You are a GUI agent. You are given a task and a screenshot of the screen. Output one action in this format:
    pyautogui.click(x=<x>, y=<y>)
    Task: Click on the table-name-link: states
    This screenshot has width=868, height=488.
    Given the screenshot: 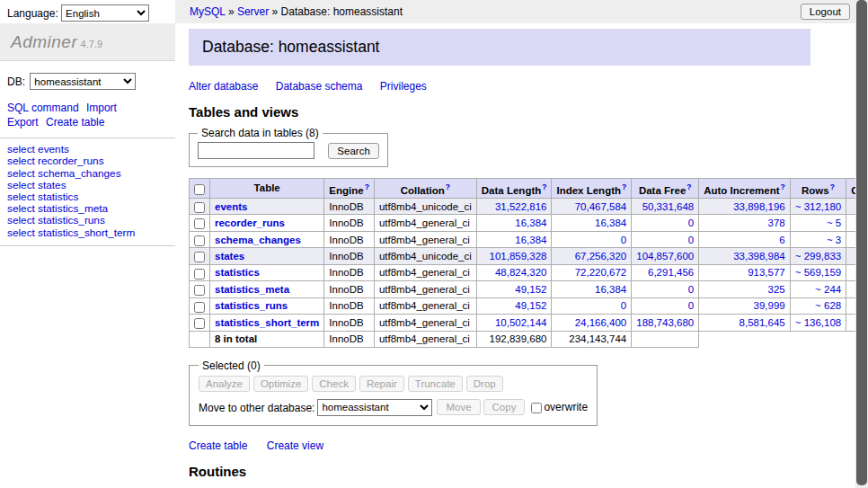 What is the action you would take?
    pyautogui.click(x=230, y=256)
    